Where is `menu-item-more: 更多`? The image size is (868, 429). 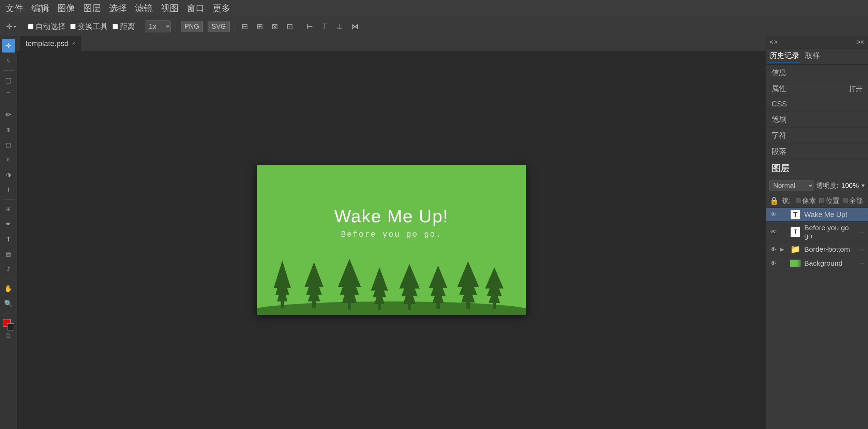
menu-item-more: 更多 is located at coordinates (222, 8).